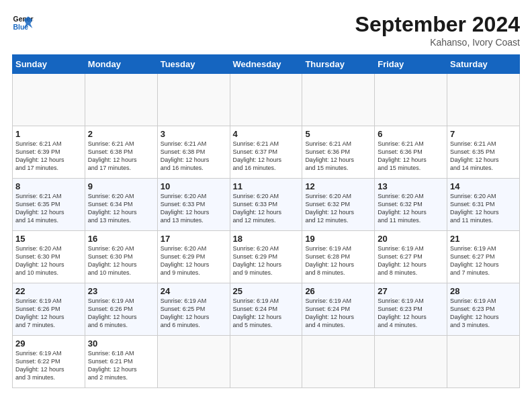 The image size is (532, 411). I want to click on week-row-4: 15Sunrise: 6:20 AM Sunset: 6:30 PM Dayli…, so click(266, 257).